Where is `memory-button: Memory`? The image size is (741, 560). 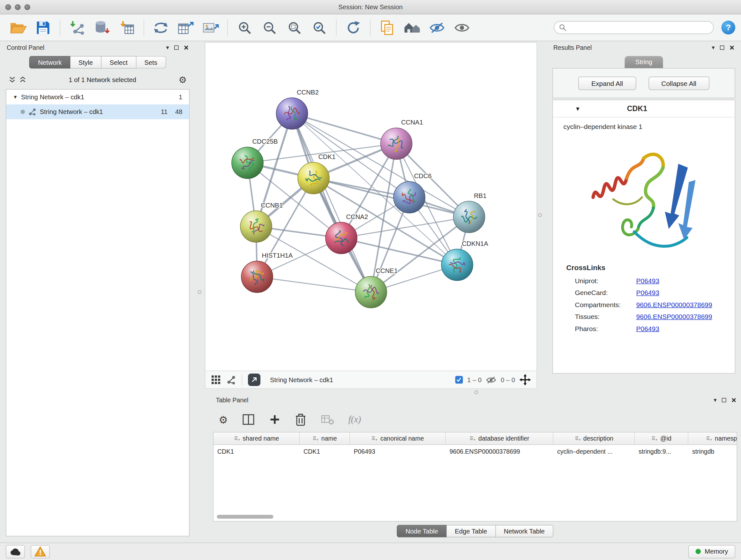
memory-button: Memory is located at coordinates (712, 552).